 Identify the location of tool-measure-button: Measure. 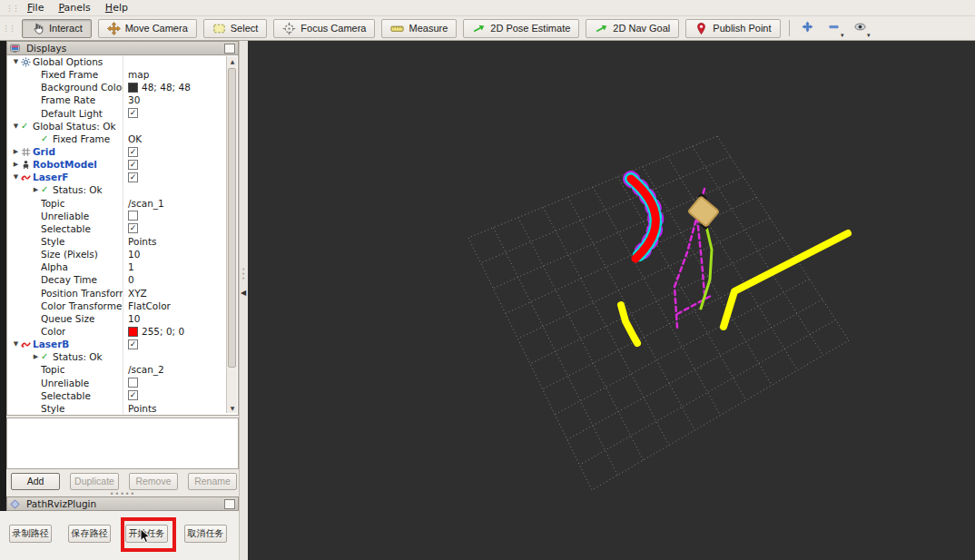
(419, 29).